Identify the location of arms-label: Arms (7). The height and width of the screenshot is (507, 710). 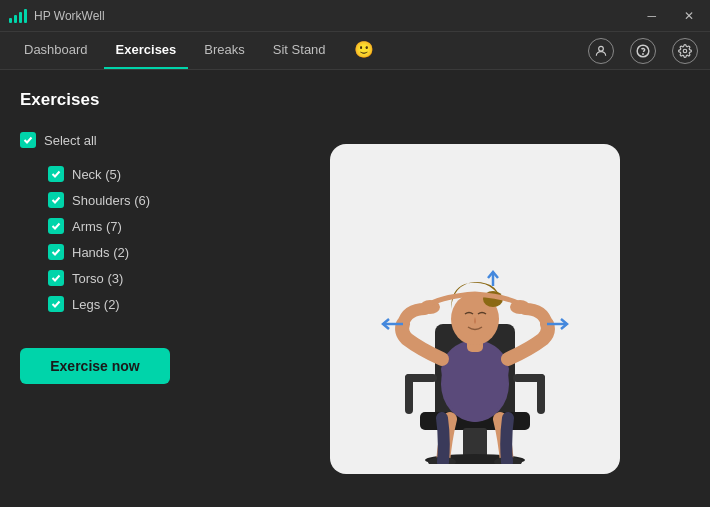
(97, 226).